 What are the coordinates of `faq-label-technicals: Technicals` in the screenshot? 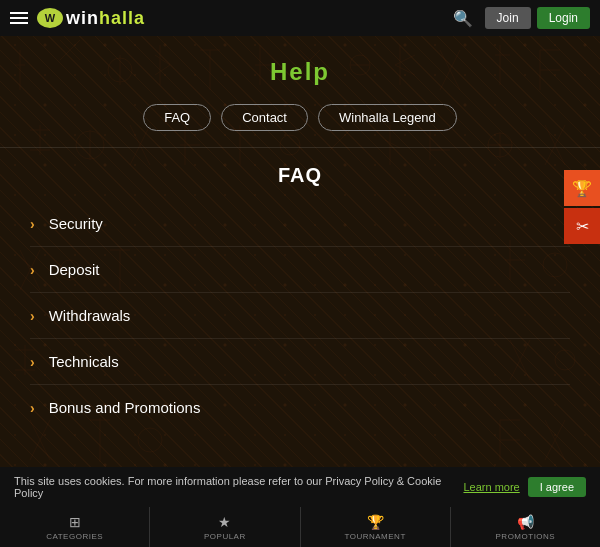 It's located at (84, 362).